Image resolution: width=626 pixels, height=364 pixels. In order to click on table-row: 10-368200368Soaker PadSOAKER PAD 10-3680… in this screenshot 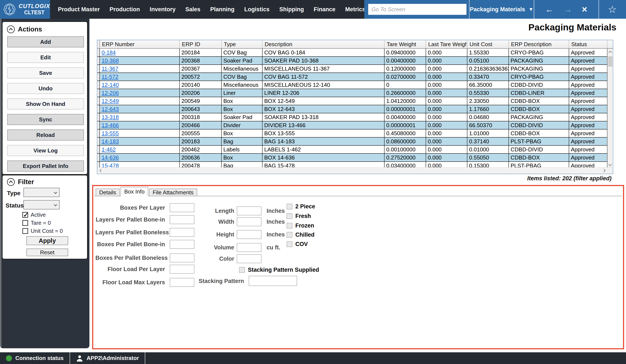, I will do `click(355, 61)`.